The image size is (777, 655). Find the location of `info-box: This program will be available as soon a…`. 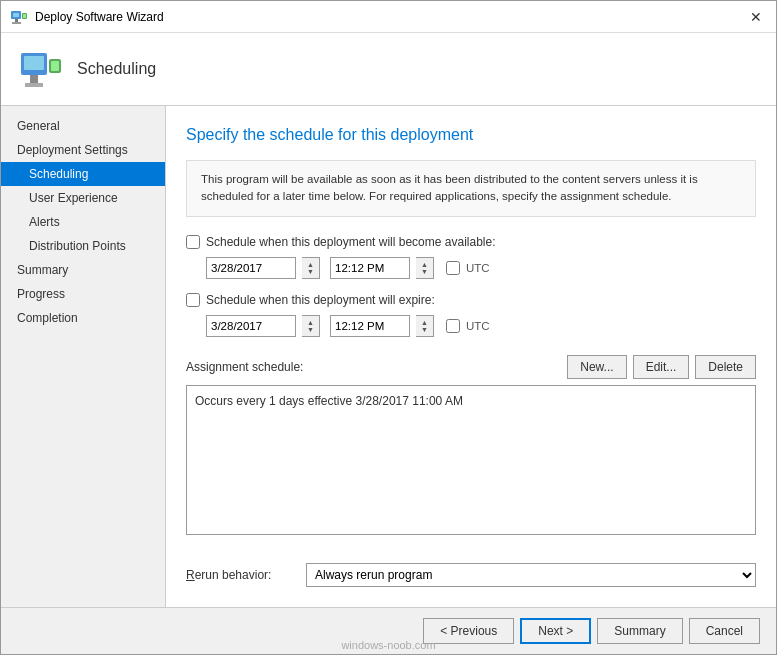

info-box: This program will be available as soon a… is located at coordinates (471, 188).